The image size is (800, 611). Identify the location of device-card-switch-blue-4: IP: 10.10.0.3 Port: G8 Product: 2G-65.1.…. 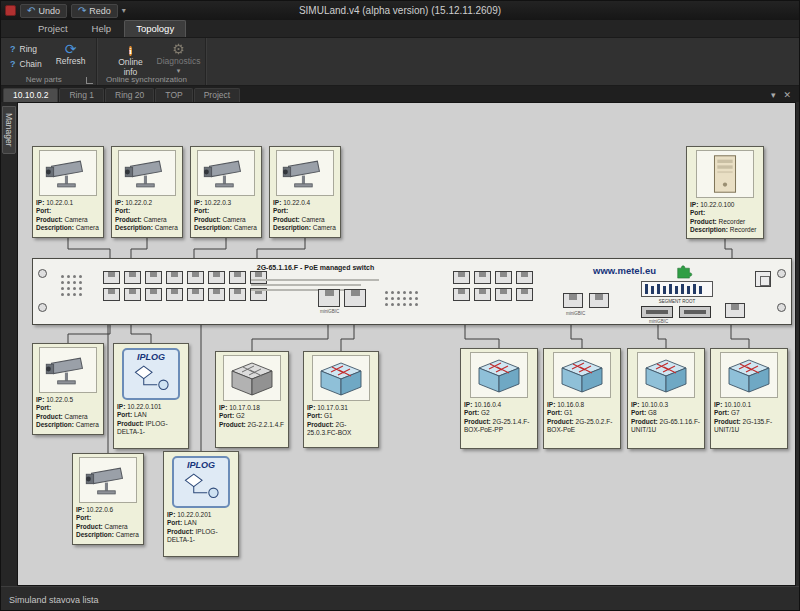
(666, 398).